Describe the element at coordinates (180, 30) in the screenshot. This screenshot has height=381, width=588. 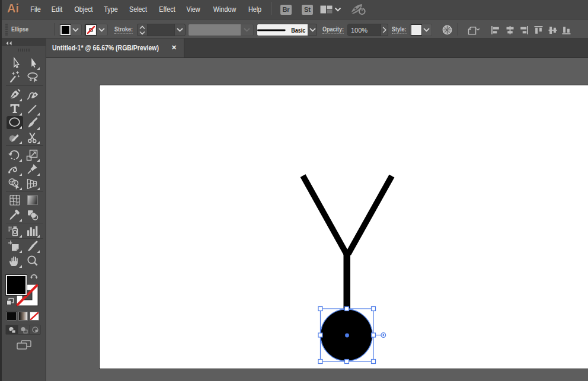
I see `stroke-weight-chevron-icon` at that location.